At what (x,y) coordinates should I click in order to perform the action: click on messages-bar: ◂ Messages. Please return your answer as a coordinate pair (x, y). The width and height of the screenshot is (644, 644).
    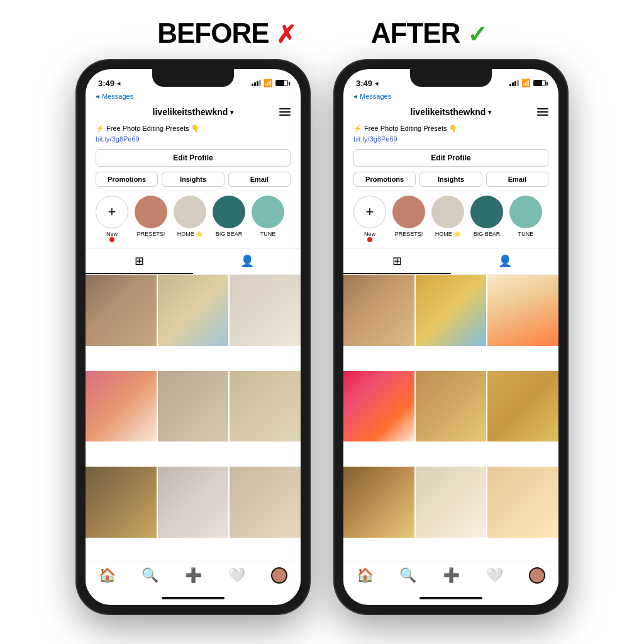
    Looking at the image, I should click on (193, 97).